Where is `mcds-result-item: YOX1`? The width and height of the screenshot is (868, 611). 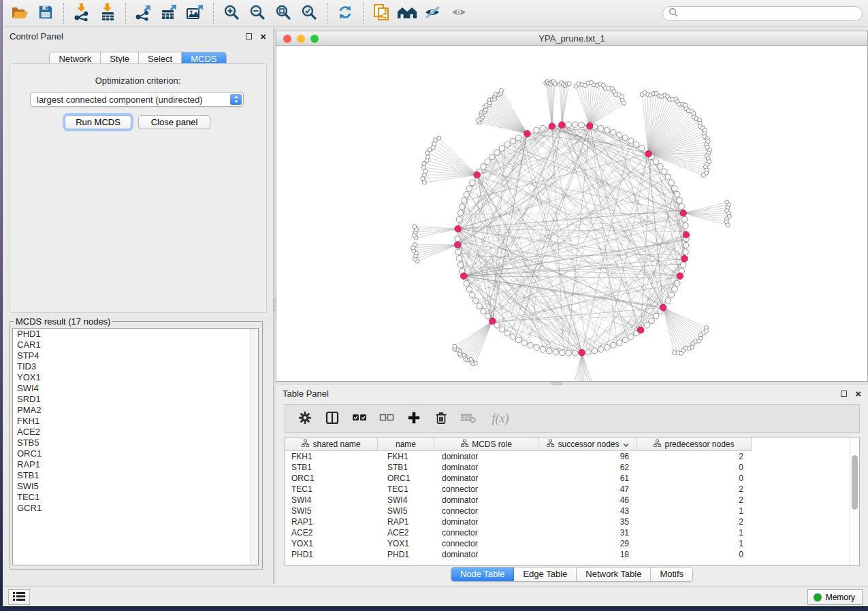
mcds-result-item: YOX1 is located at coordinates (135, 378).